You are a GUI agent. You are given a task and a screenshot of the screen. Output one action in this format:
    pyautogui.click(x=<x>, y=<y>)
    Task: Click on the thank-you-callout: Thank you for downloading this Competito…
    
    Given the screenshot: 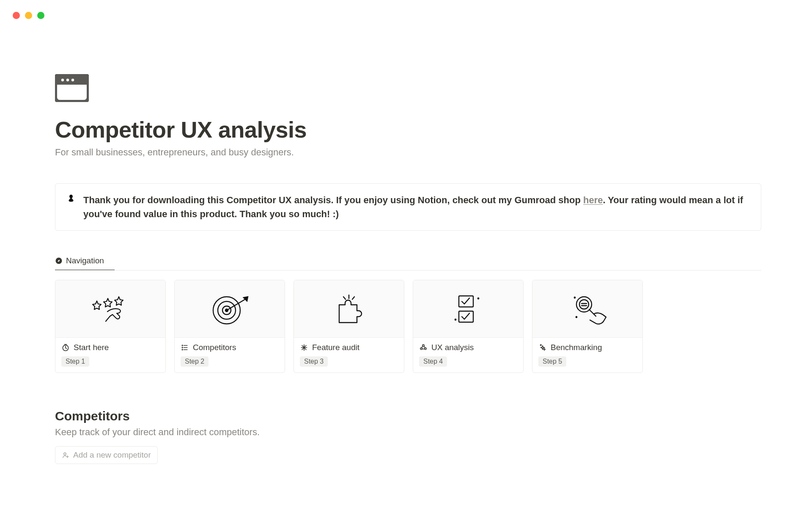 What is the action you would take?
    pyautogui.click(x=408, y=207)
    